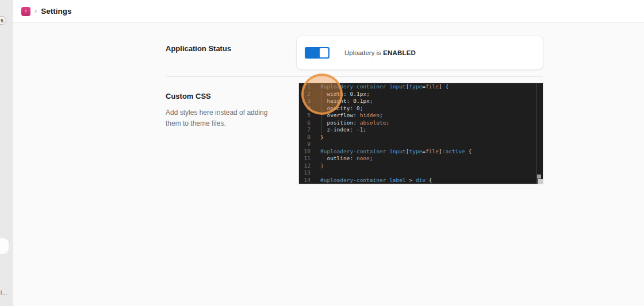  I want to click on code-line: 10#uploadery-container input[type=file]:…, so click(421, 152).